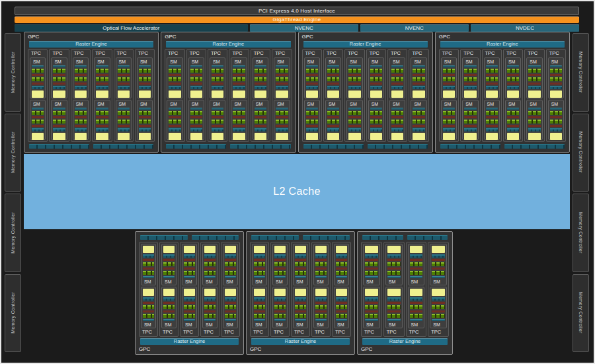 The width and height of the screenshot is (595, 364). What do you see at coordinates (580, 233) in the screenshot?
I see `memory-controller: Memory Controller` at bounding box center [580, 233].